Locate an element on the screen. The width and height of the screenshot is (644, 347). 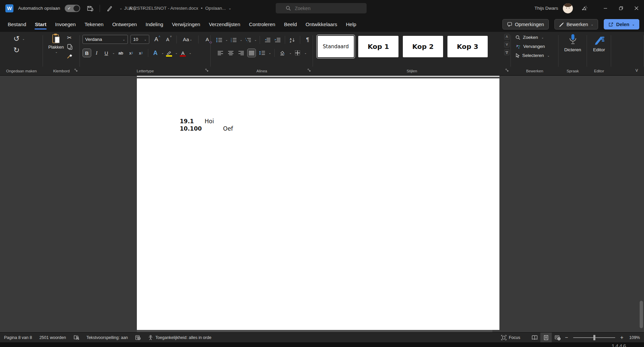
show-marks-button: ¶ is located at coordinates (308, 40).